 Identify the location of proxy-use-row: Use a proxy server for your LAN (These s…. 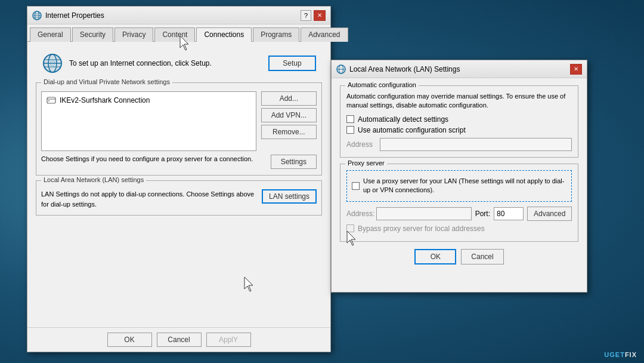
(459, 186).